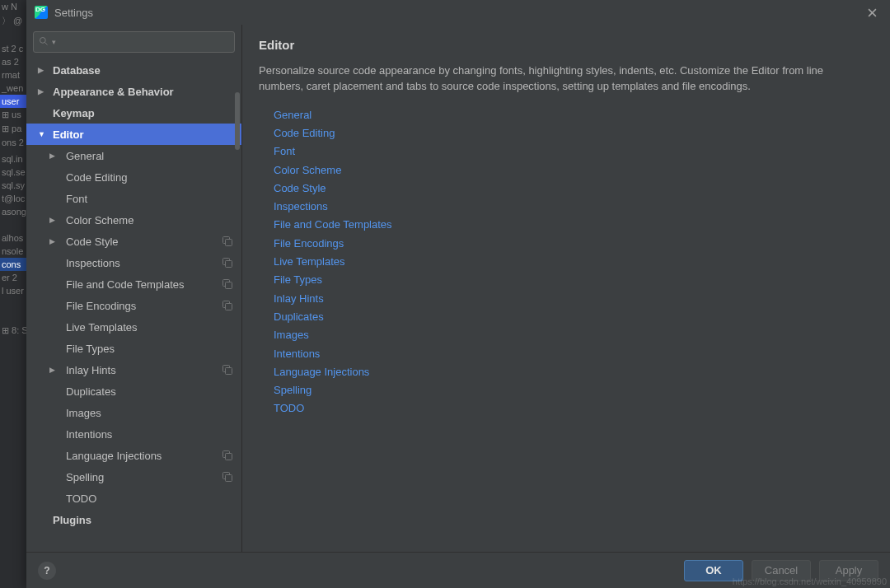 This screenshot has height=588, width=890. What do you see at coordinates (143, 456) in the screenshot?
I see `tree-item-label: Language Injections` at bounding box center [143, 456].